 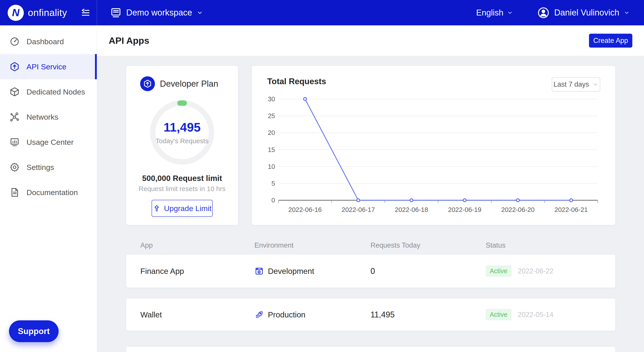 What do you see at coordinates (273, 200) in the screenshot?
I see `svg-text: 0` at bounding box center [273, 200].